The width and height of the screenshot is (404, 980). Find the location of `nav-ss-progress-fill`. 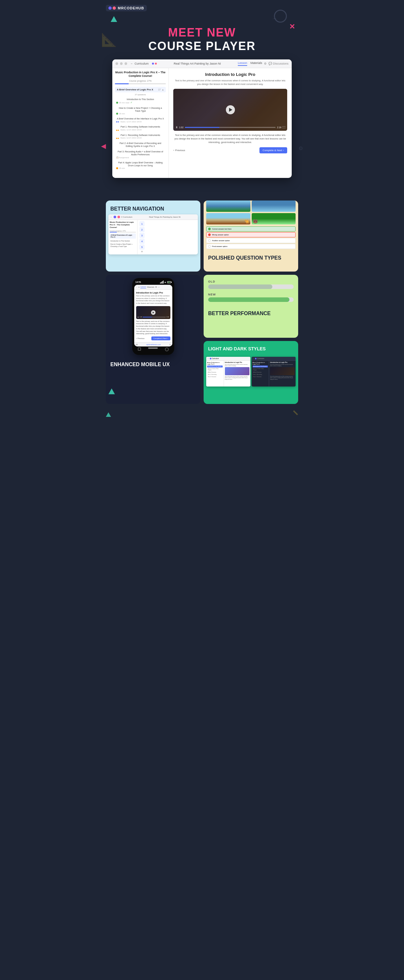

nav-ss-progress-fill is located at coordinates (113, 232).